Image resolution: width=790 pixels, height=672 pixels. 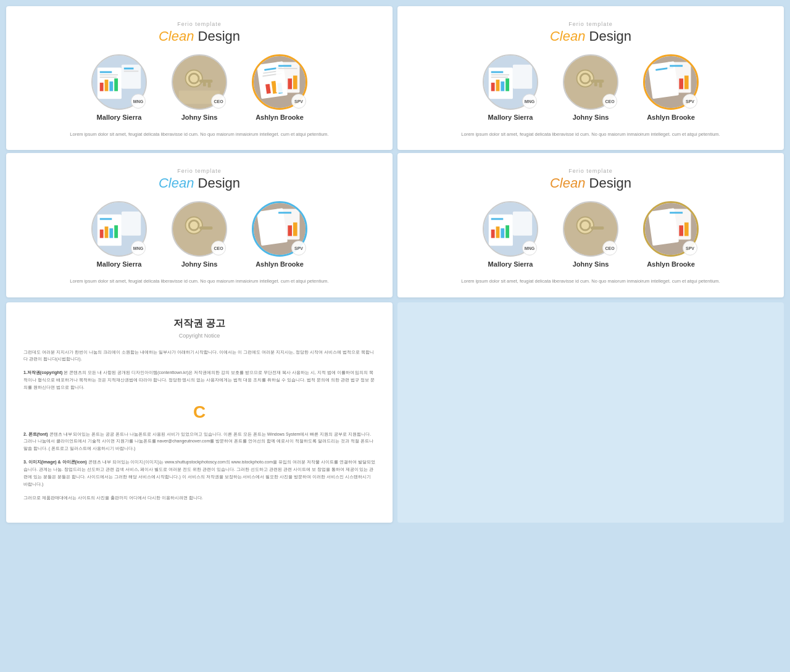 What do you see at coordinates (280, 234) in the screenshot?
I see `profile-3c: SPV Ashlyn Brooke` at bounding box center [280, 234].